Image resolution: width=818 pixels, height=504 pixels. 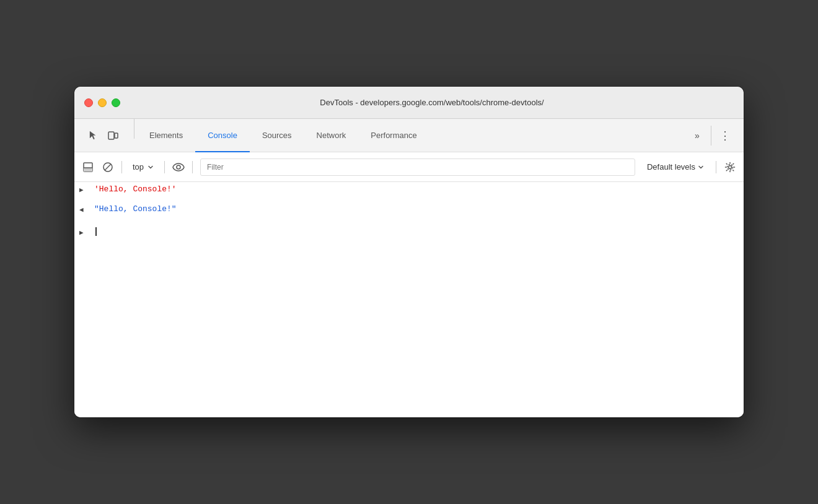 What do you see at coordinates (409, 232) in the screenshot?
I see `console-input-line: ▶` at bounding box center [409, 232].